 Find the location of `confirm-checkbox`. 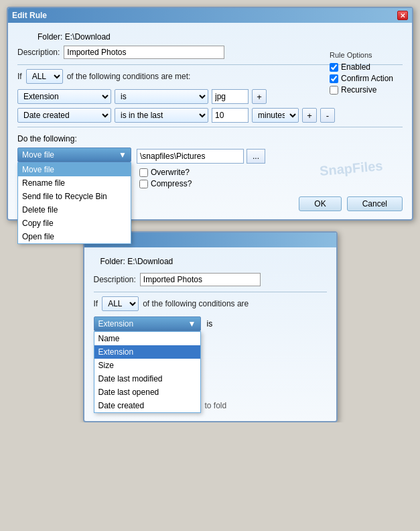

confirm-checkbox is located at coordinates (334, 79).